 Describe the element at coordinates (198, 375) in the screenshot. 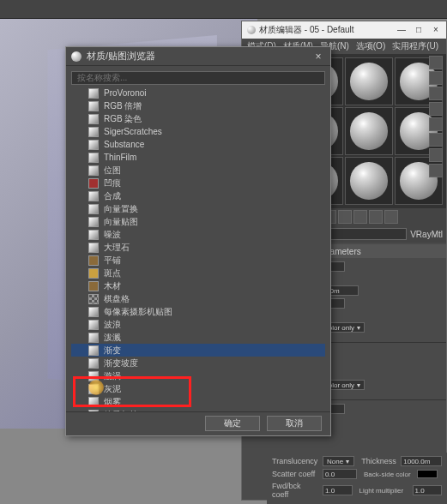

I see `map-list-item: 漩涡` at that location.